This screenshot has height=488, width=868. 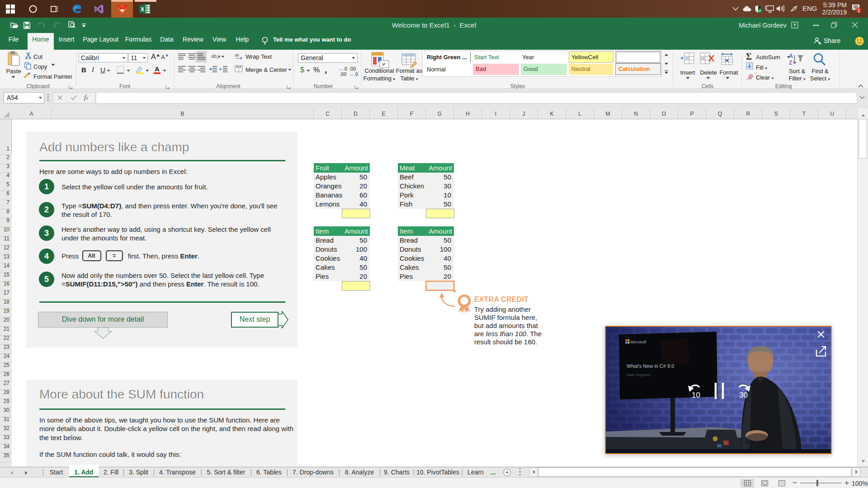 What do you see at coordinates (638, 342) in the screenshot?
I see `svg-text: Microsoft` at bounding box center [638, 342].